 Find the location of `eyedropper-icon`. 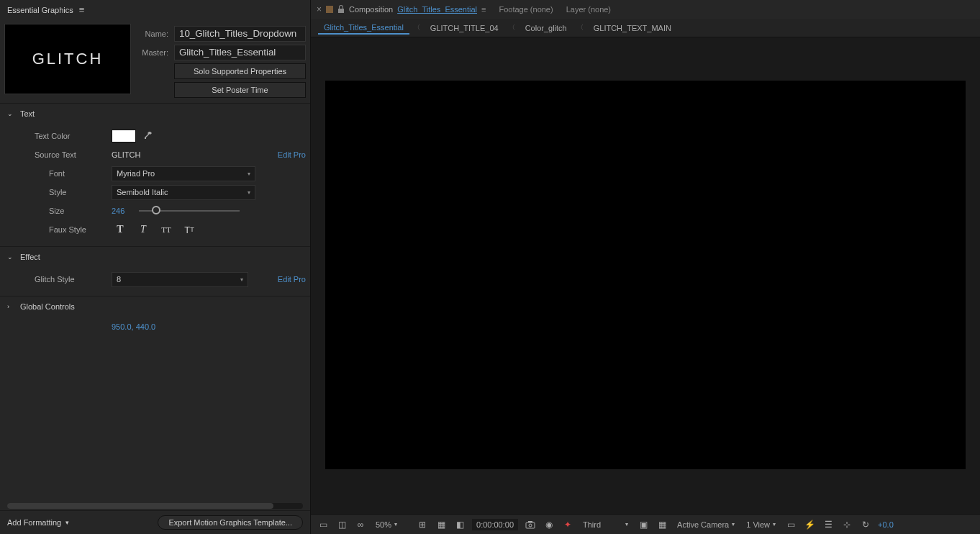

eyedropper-icon is located at coordinates (148, 136).